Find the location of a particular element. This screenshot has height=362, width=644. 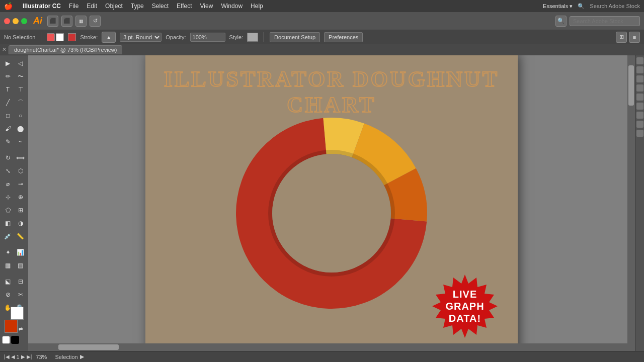

menu-window: Window is located at coordinates (231, 6).